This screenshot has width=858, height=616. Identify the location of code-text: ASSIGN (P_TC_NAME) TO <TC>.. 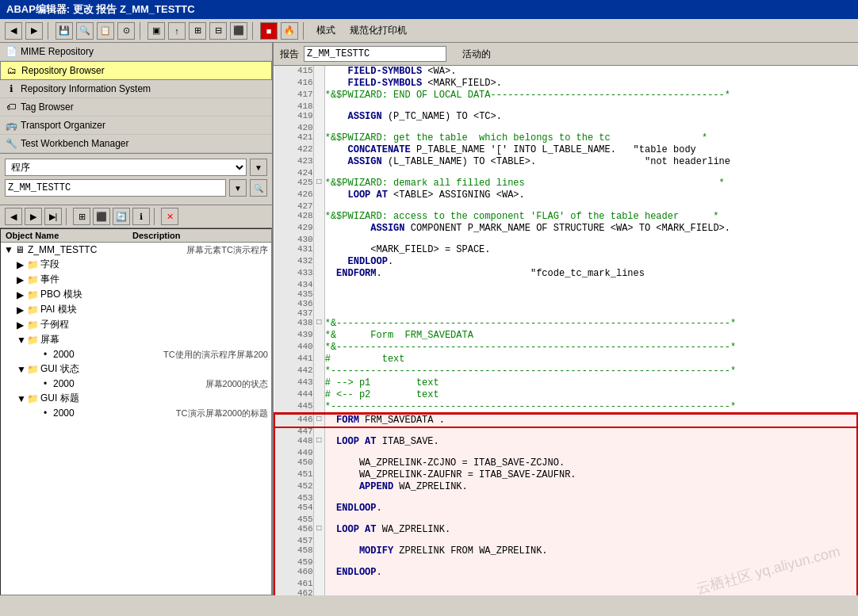
(591, 117).